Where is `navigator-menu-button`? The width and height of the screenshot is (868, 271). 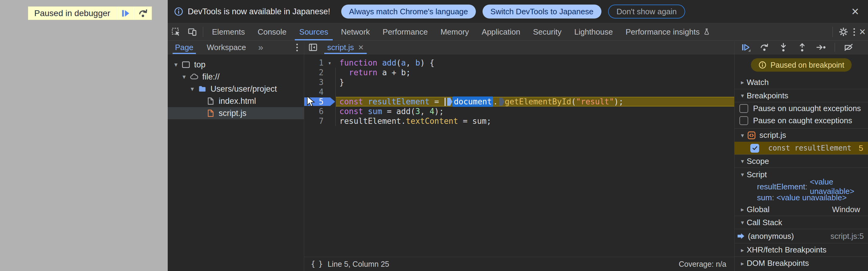 navigator-menu-button is located at coordinates (297, 48).